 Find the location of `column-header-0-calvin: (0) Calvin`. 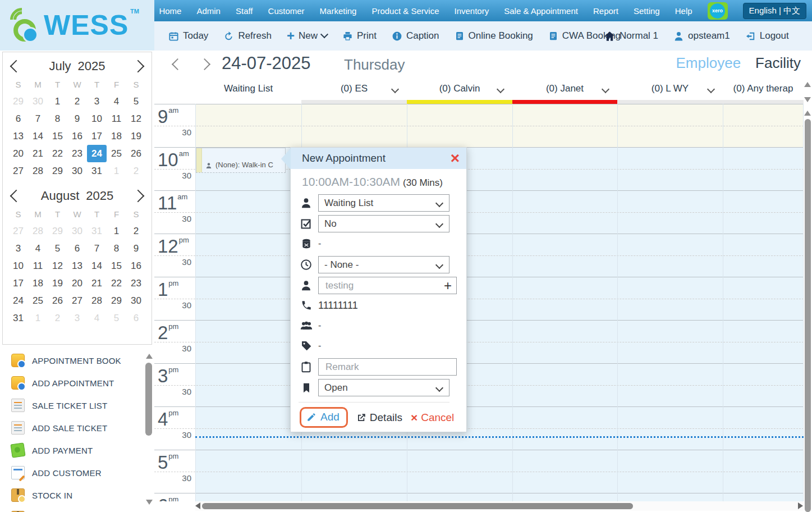

column-header-0-calvin: (0) Calvin is located at coordinates (460, 91).